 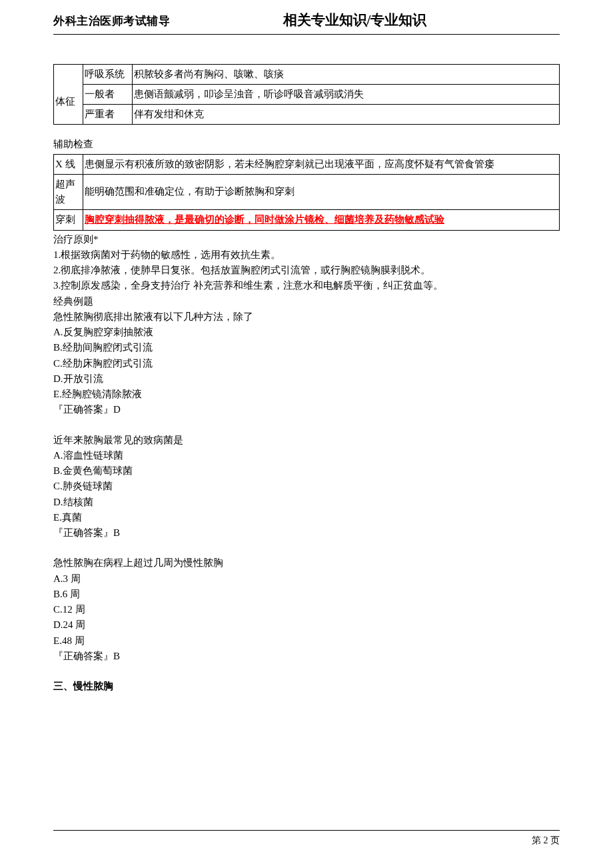 I want to click on cell: 一般者, so click(x=108, y=94).